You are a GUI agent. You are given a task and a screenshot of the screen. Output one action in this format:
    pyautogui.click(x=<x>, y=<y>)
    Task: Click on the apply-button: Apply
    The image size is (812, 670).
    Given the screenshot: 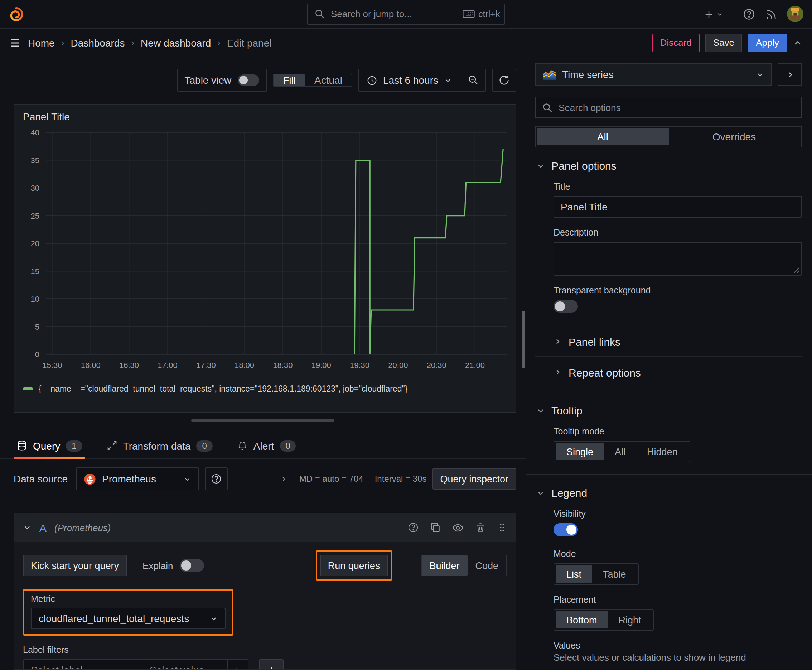 What is the action you would take?
    pyautogui.click(x=768, y=42)
    